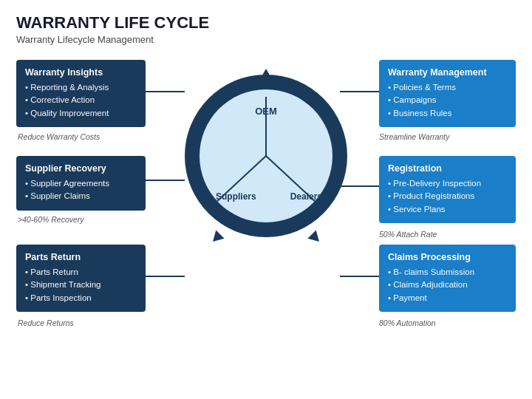 The width and height of the screenshot is (532, 399). What do you see at coordinates (81, 168) in the screenshot?
I see `supplier-recovery-title: Supplier Recovery` at bounding box center [81, 168].